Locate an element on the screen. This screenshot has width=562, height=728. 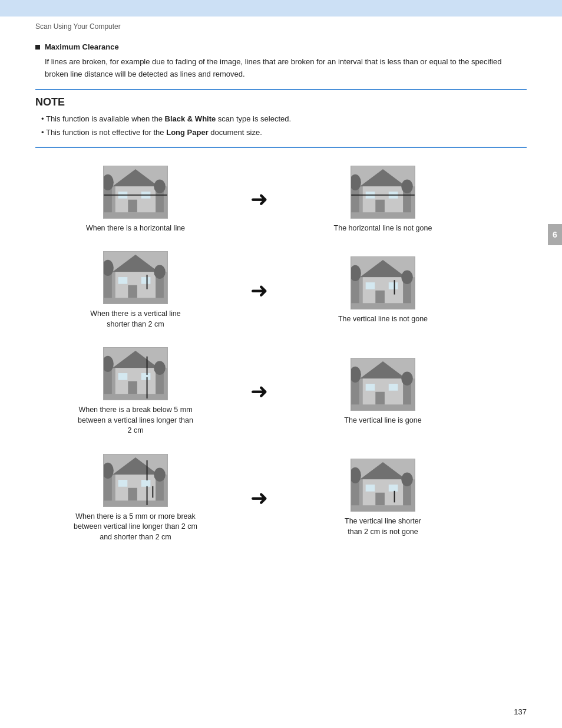
note-box: NOTE This function is available when the… is located at coordinates (281, 118).